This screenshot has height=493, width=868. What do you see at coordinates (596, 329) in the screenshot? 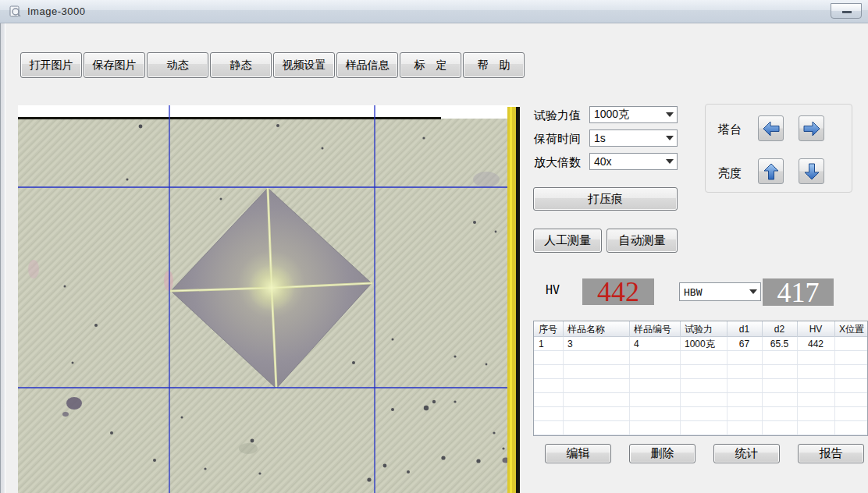
I see `col-header-sample-name: 样品名称` at bounding box center [596, 329].